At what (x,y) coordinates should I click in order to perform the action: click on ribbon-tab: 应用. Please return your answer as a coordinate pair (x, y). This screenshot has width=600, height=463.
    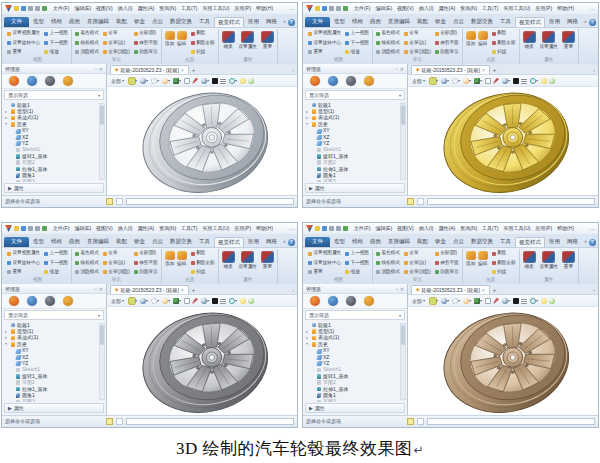
    Looking at the image, I should click on (554, 22).